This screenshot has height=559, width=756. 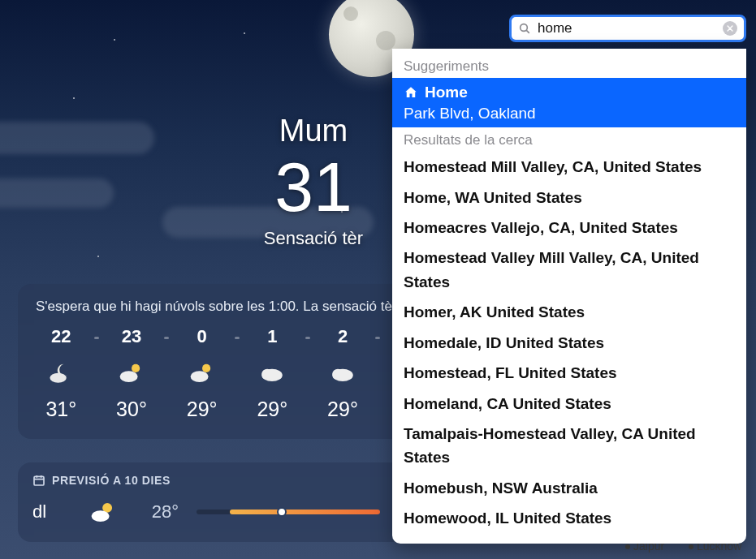 What do you see at coordinates (569, 342) in the screenshot?
I see `search-result-item: Homedale, ID United States` at bounding box center [569, 342].